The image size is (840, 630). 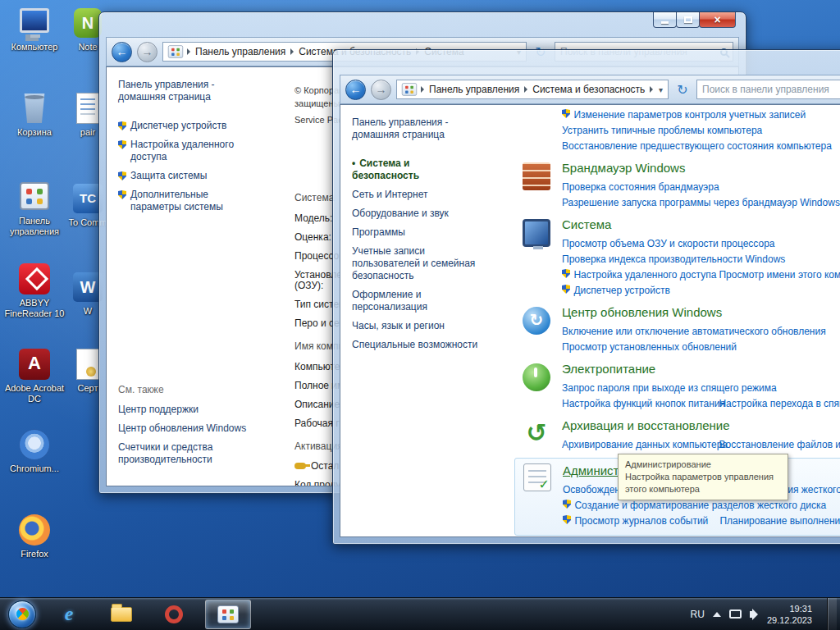 I want to click on taskbar-item-cryptopro, so click(x=174, y=614).